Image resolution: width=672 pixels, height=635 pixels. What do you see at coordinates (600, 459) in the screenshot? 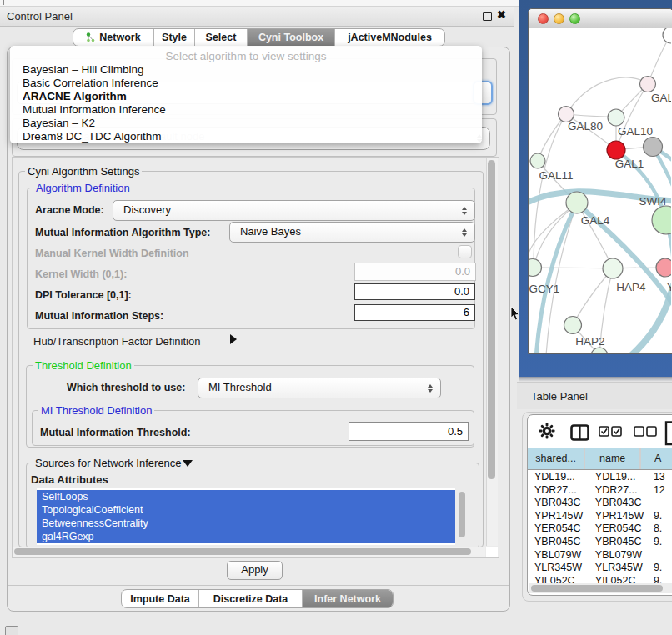
I see `table-header-row: shared...nameA` at bounding box center [600, 459].